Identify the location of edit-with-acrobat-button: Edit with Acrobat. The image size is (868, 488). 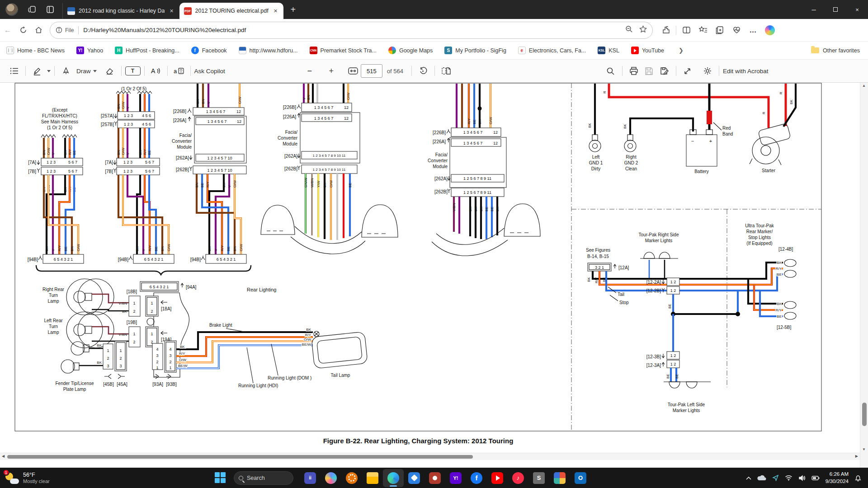
(746, 71).